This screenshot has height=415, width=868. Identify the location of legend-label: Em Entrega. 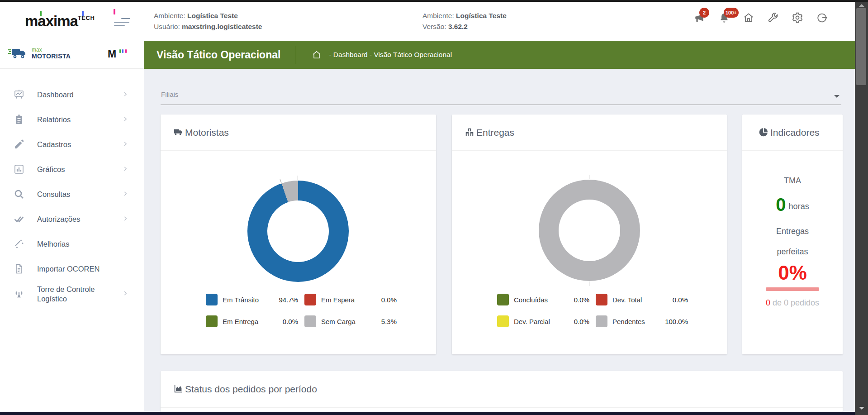
(241, 321).